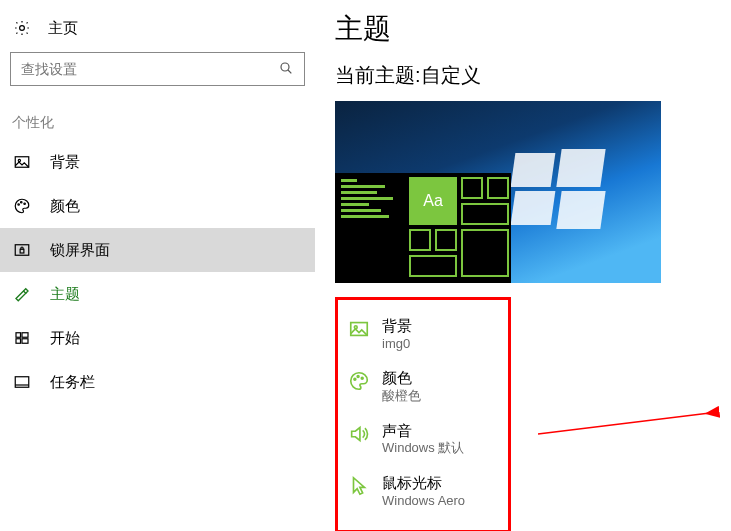  Describe the element at coordinates (150, 69) in the screenshot. I see `search-input` at that location.